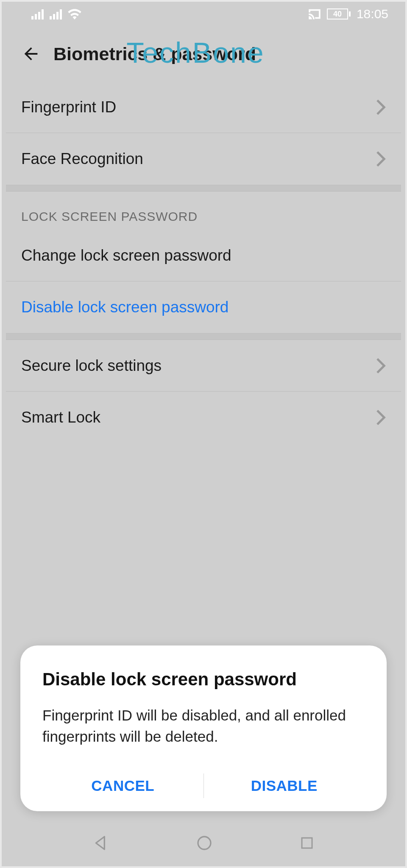  I want to click on row-label: Face Recognition, so click(82, 159).